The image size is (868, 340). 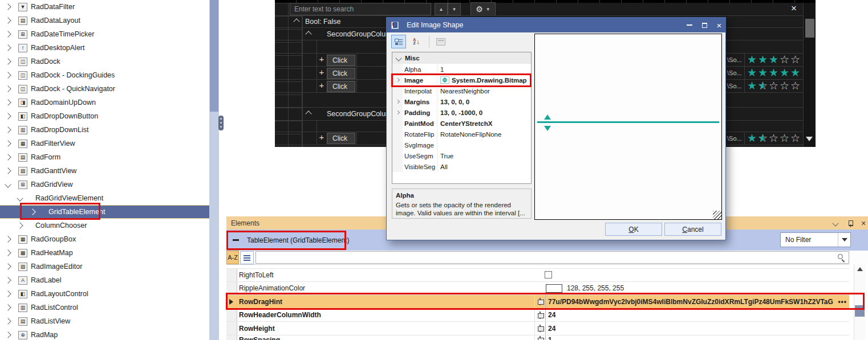 I want to click on tree-scrollbar-thumb, so click(x=214, y=56).